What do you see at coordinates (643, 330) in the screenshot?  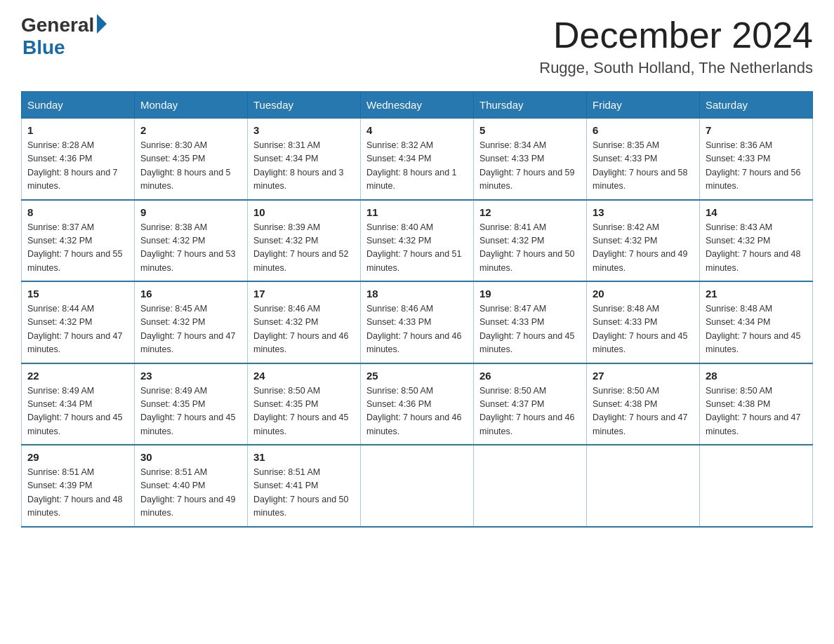 I see `day-info: Sunrise: 8:48 AMSunset: 4:33 PMDaylight:…` at bounding box center [643, 330].